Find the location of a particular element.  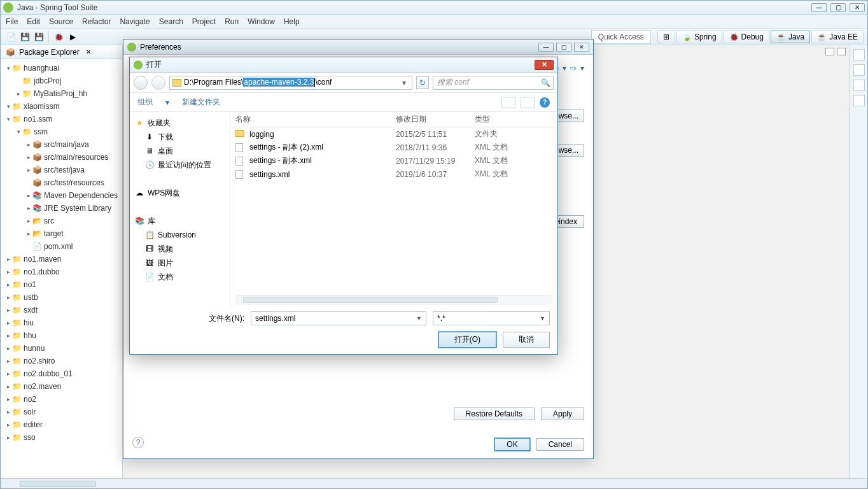

save-icon: 💾 is located at coordinates (25, 37).